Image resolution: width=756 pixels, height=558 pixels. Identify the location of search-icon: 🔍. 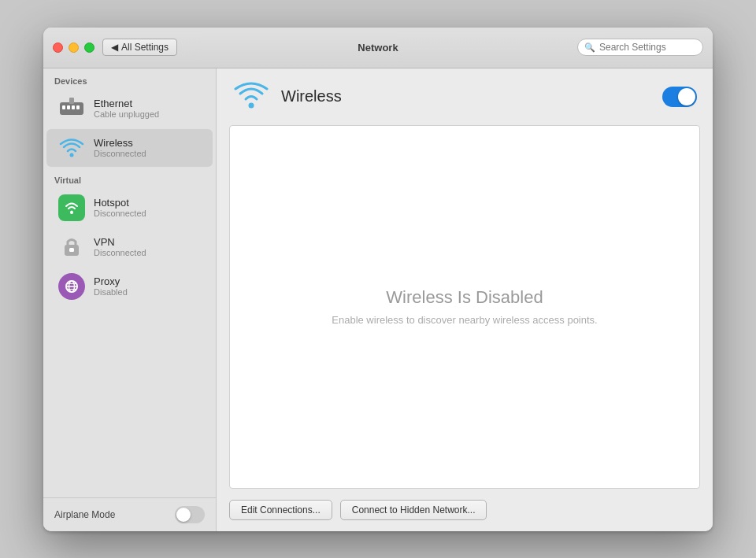
(590, 47).